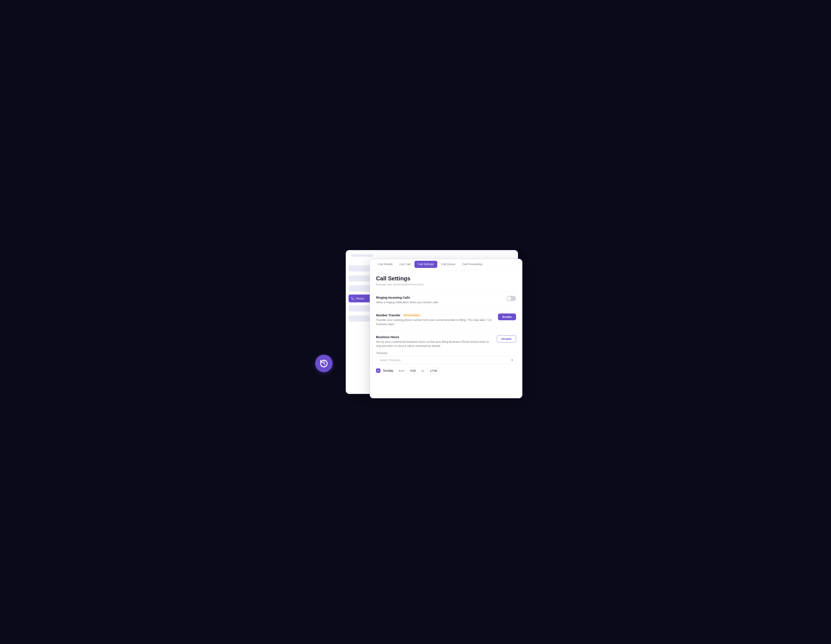 The image size is (831, 644). Describe the element at coordinates (360, 299) in the screenshot. I see `sidebar-phone-label: Phone` at that location.